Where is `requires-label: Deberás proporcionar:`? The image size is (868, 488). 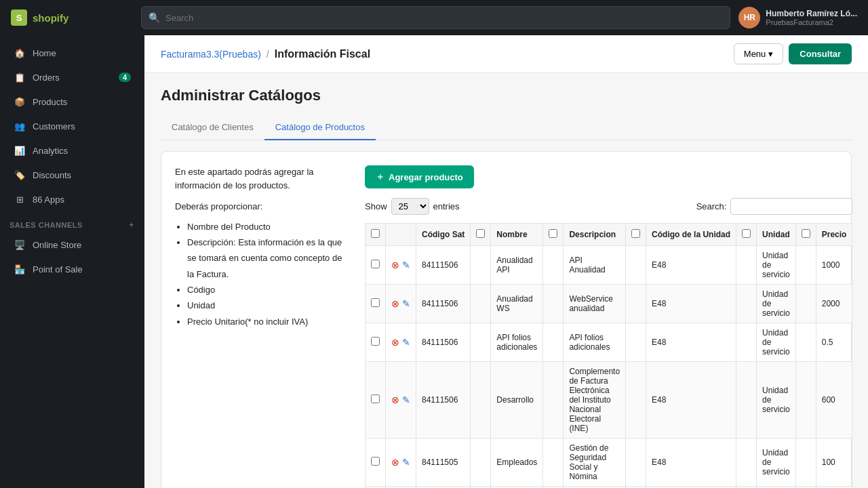
requires-label: Deberás proporcionar: is located at coordinates (263, 207).